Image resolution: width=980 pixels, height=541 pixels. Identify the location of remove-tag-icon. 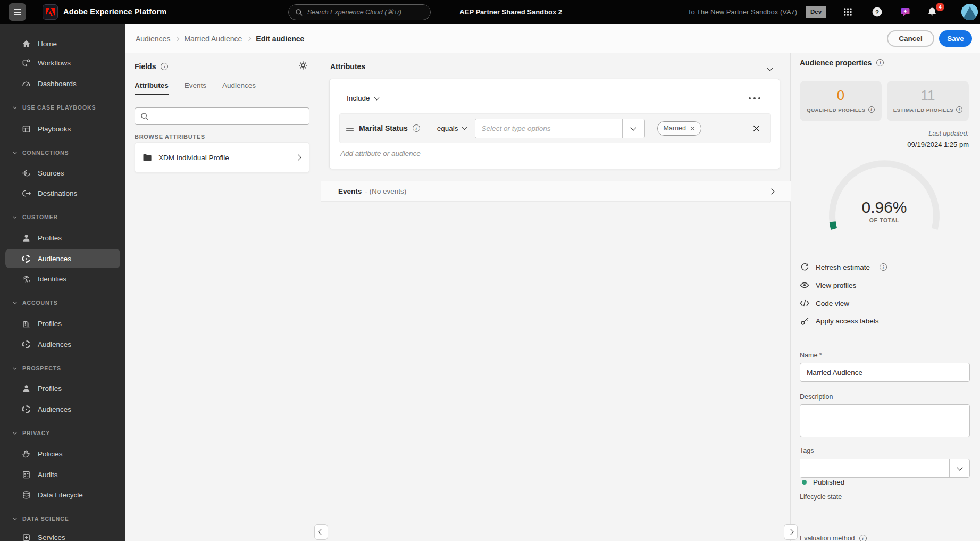
(692, 129).